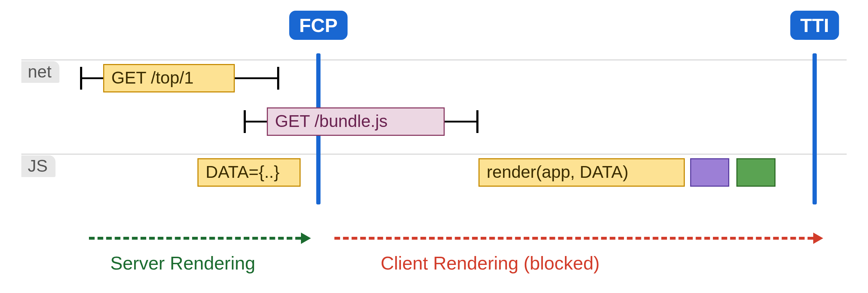 The width and height of the screenshot is (868, 293). Describe the element at coordinates (41, 72) in the screenshot. I see `track-label-net: net` at that location.